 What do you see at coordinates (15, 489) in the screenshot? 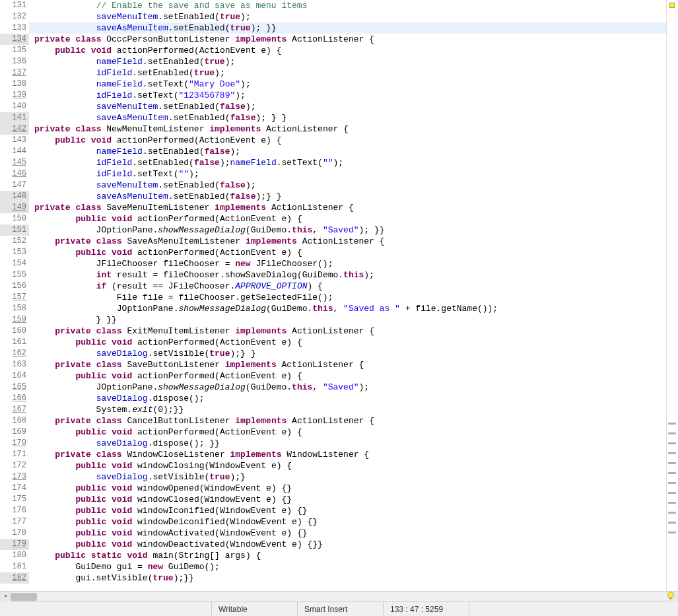
I see `line-number: 174▵` at bounding box center [15, 489].